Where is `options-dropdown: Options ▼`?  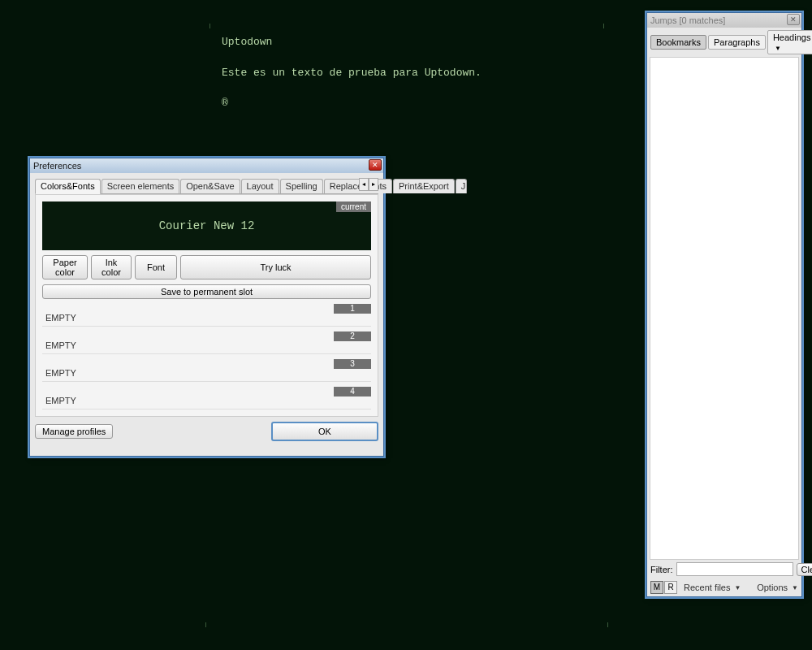
options-dropdown: Options ▼ is located at coordinates (778, 587).